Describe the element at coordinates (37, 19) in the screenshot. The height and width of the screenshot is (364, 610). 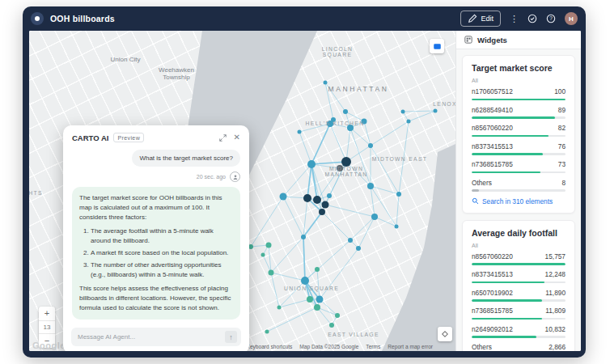
I see `app-logo-icon` at that location.